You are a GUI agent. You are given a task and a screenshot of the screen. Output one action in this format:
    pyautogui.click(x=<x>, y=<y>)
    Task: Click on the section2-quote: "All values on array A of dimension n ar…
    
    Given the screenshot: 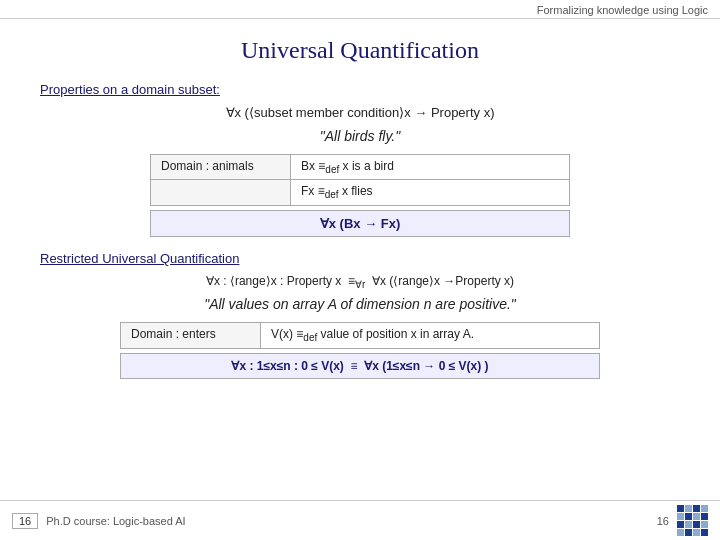 What is the action you would take?
    pyautogui.click(x=360, y=304)
    